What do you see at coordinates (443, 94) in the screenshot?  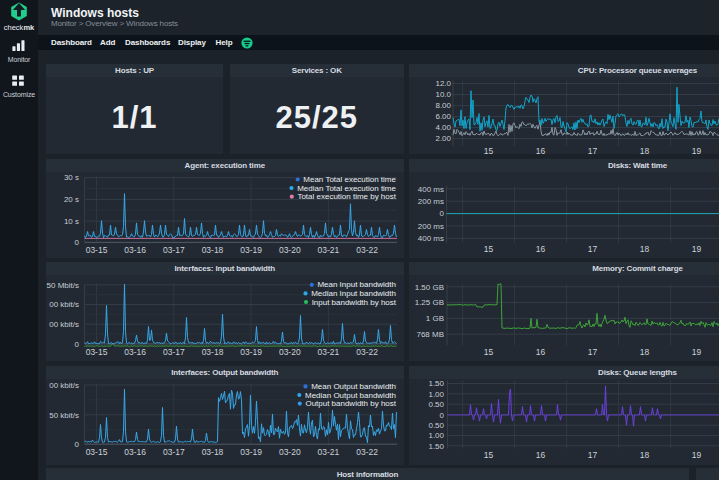 I see `svg-text: 10.0` at bounding box center [443, 94].